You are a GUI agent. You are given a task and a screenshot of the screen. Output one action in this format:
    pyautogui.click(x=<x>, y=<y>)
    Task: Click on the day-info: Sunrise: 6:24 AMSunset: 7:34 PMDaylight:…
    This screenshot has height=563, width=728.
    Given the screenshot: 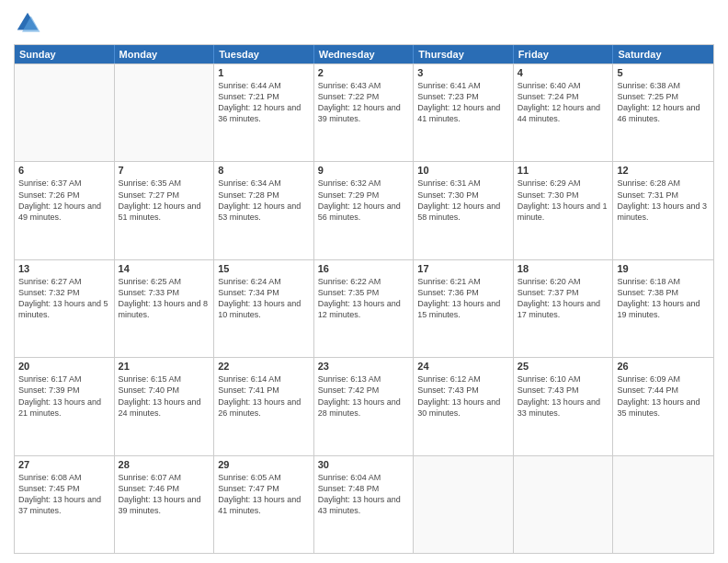 What is the action you would take?
    pyautogui.click(x=264, y=298)
    